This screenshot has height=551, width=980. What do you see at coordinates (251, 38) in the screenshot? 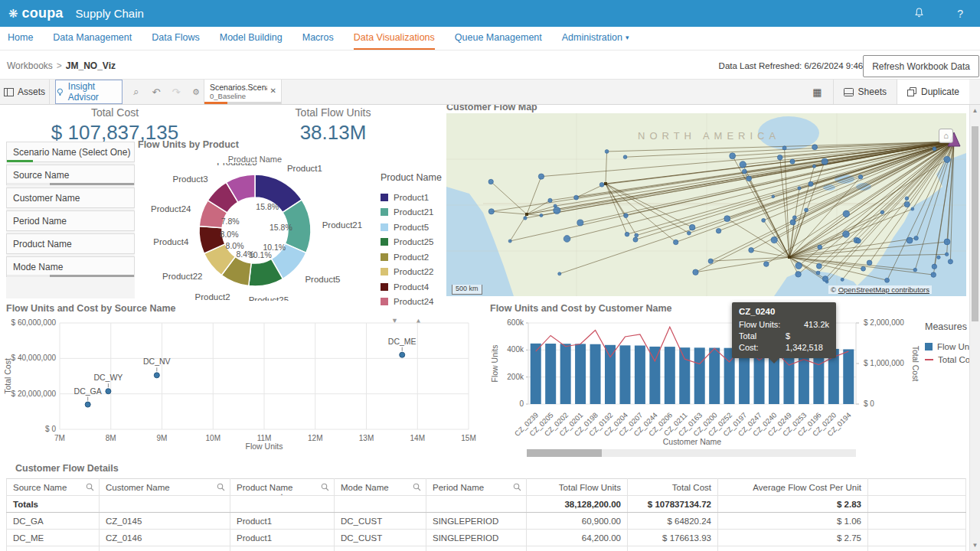
I see `nav-item-model-building: Model Building` at bounding box center [251, 38].